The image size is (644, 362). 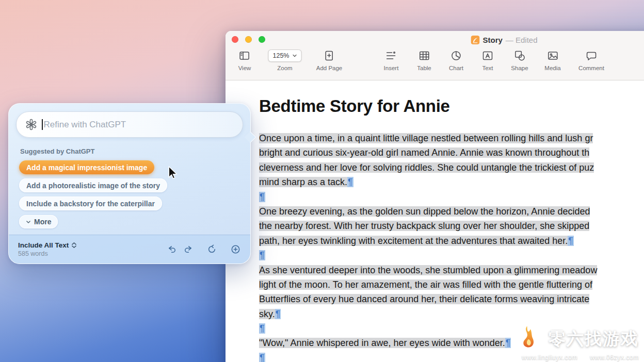 What do you see at coordinates (434, 56) in the screenshot?
I see `window-titlebar: Story — Edited View 125% Zoom Add Page` at bounding box center [434, 56].